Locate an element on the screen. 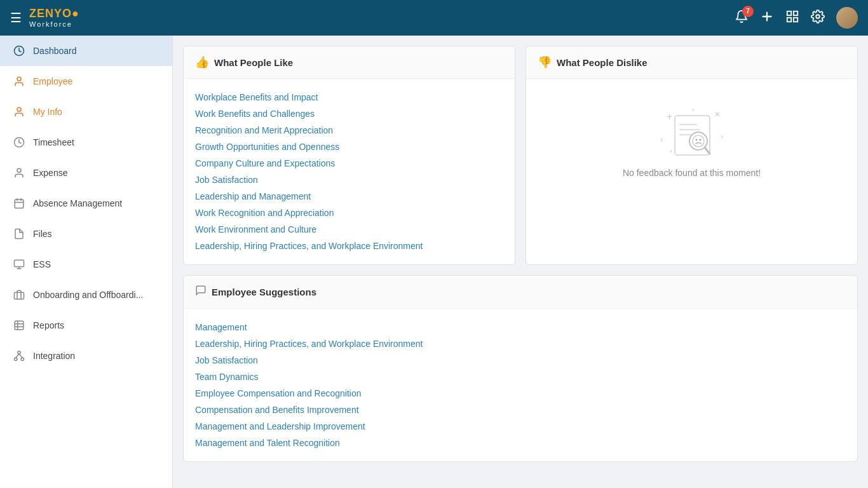  what-people-like-header: 👍 What People Like is located at coordinates (349, 62).